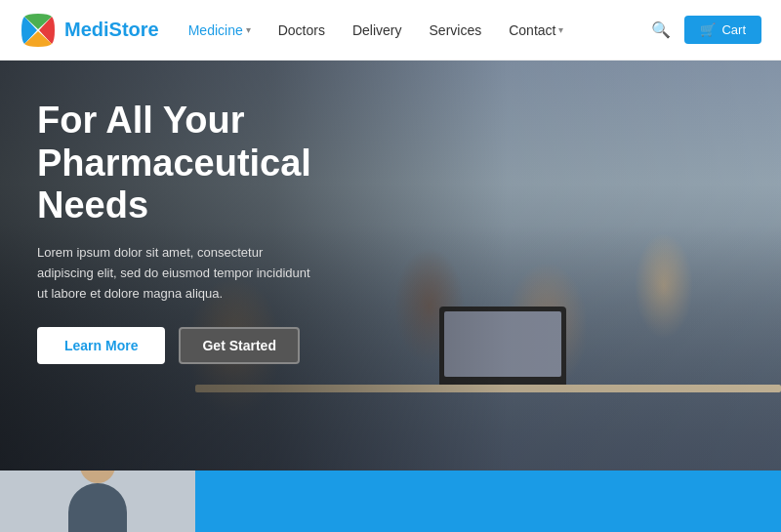 The height and width of the screenshot is (532, 781). I want to click on learn-more-button: Learn More, so click(102, 346).